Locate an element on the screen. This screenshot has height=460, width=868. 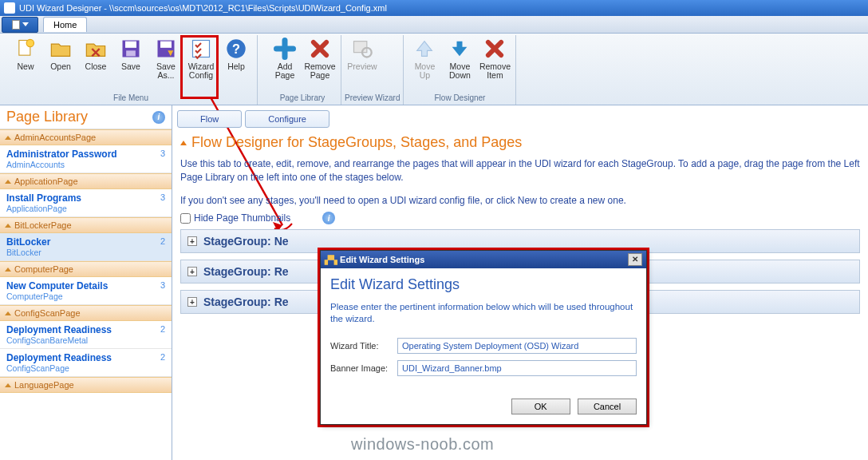
tab-configure: Configure is located at coordinates (287, 119).